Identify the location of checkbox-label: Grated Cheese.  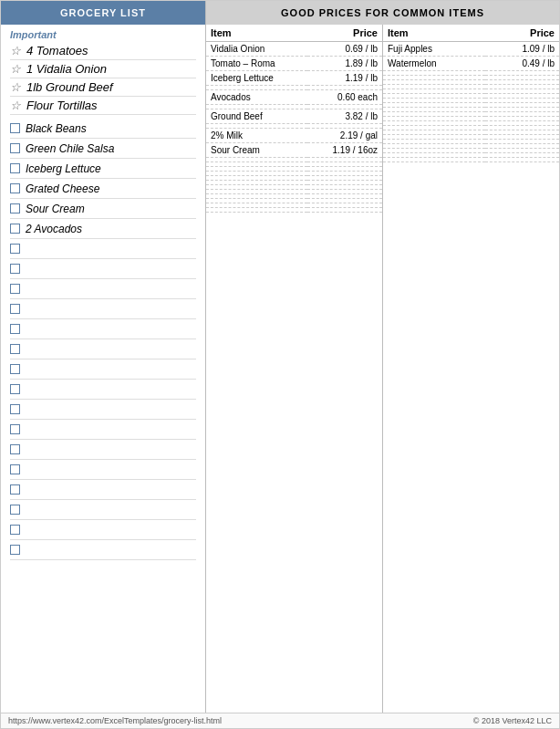
(62, 189).